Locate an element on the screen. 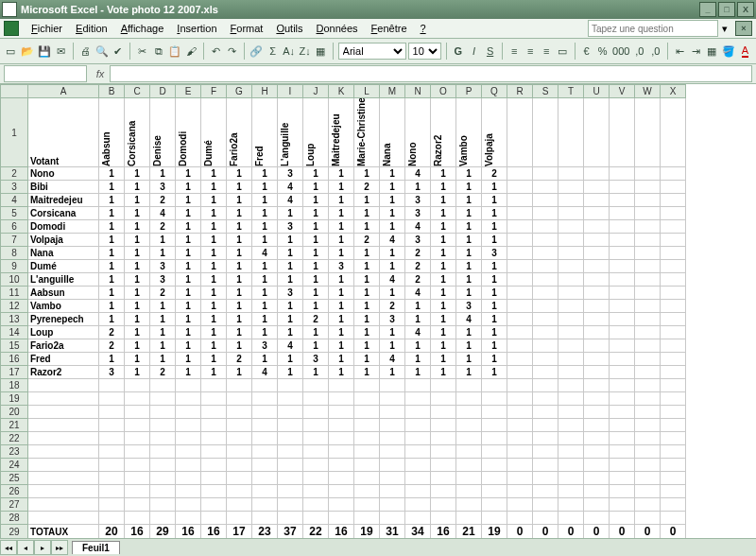 The height and width of the screenshot is (556, 756). total-cell: 19 is located at coordinates (367, 531).